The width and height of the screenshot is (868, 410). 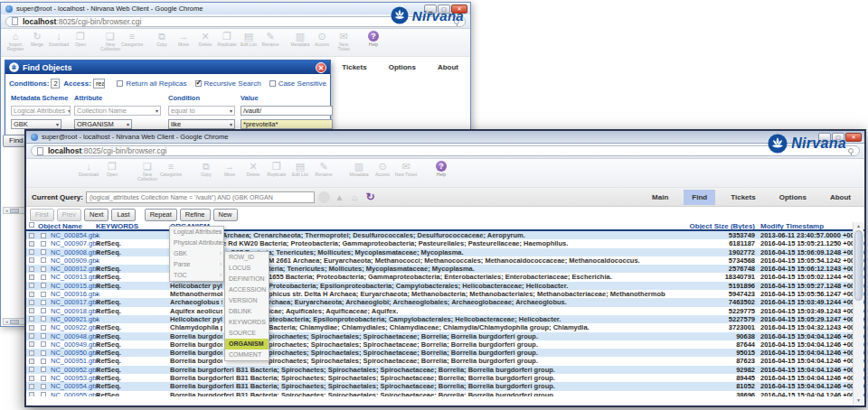 I want to click on table-row: NC_000921.gbk - Helicobacter pylori J9ot…, so click(x=445, y=320).